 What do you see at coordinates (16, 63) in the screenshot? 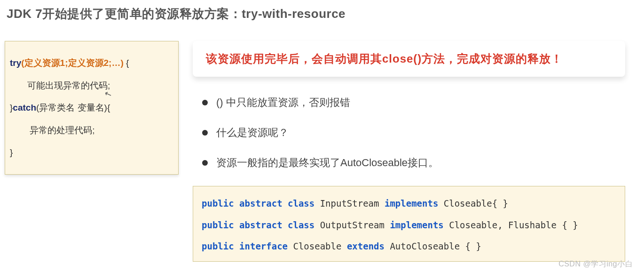
I see `keyword-try: try` at bounding box center [16, 63].